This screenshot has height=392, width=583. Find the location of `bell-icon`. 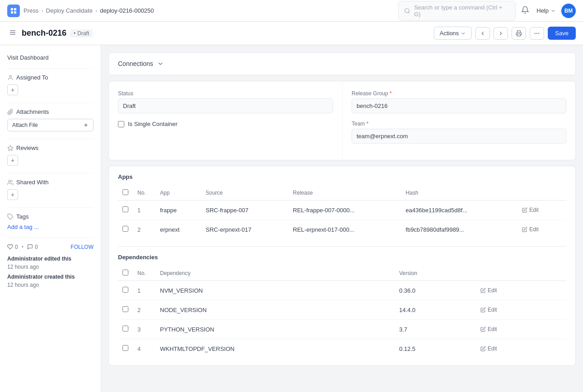

bell-icon is located at coordinates (525, 10).